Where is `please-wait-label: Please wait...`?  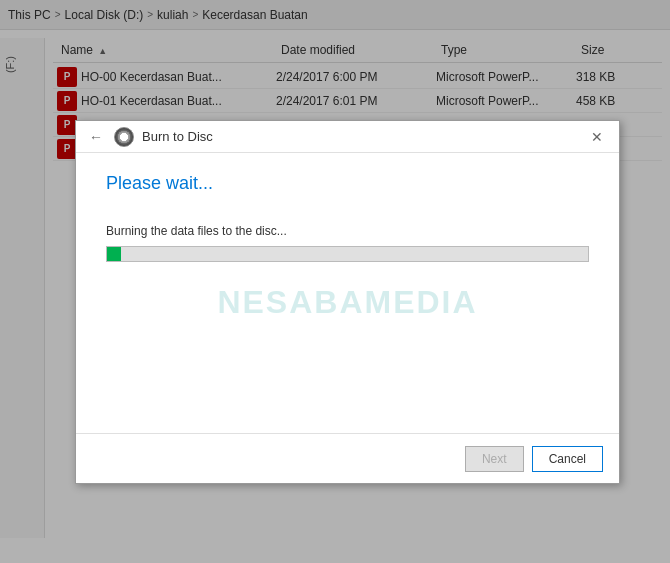
please-wait-label: Please wait... is located at coordinates (348, 184).